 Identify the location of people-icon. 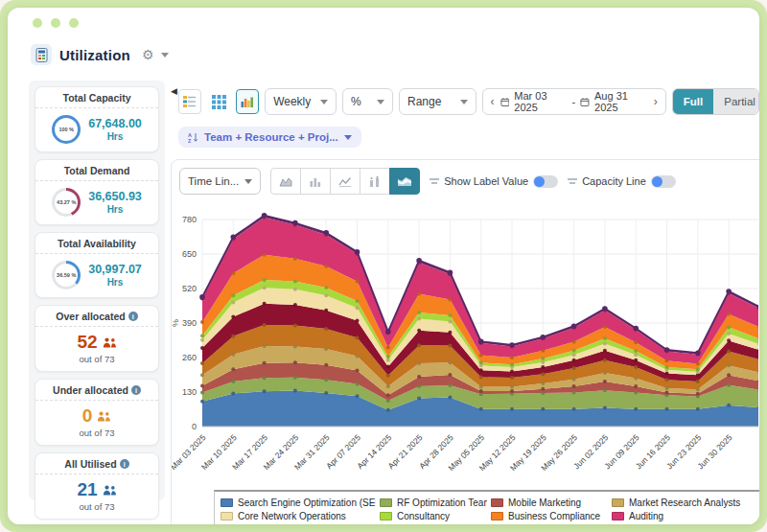
(109, 343).